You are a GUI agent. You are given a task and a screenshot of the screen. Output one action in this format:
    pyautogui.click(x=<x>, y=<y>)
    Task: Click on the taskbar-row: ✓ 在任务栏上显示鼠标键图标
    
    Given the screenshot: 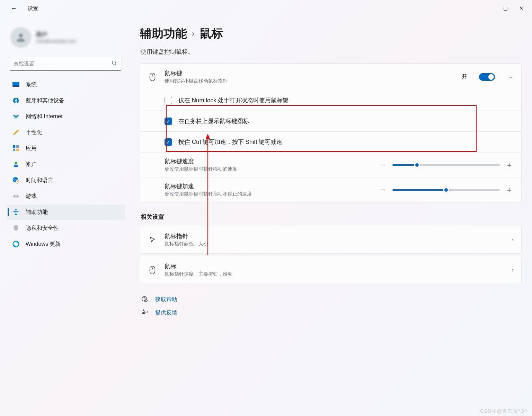 What is the action you would take?
    pyautogui.click(x=331, y=121)
    